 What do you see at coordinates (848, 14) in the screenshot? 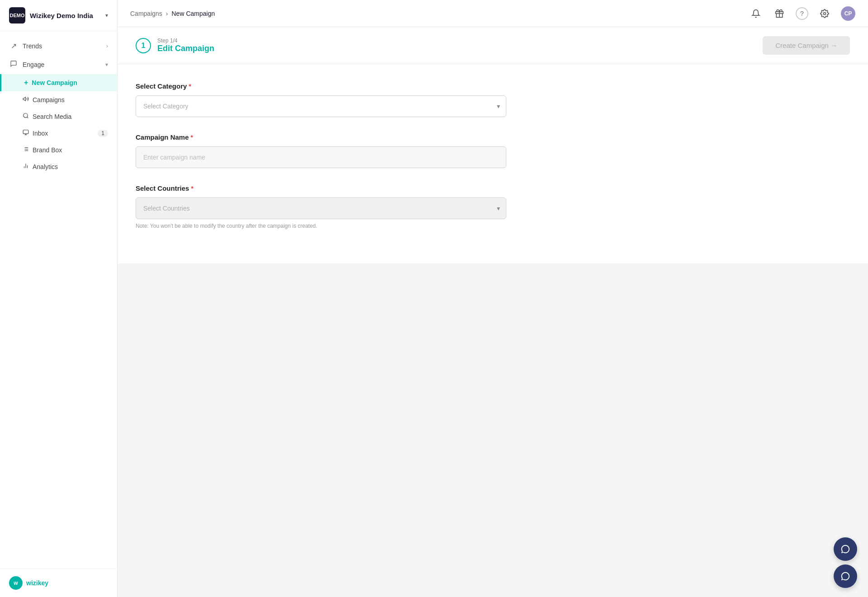
I see `avatar: CP` at bounding box center [848, 14].